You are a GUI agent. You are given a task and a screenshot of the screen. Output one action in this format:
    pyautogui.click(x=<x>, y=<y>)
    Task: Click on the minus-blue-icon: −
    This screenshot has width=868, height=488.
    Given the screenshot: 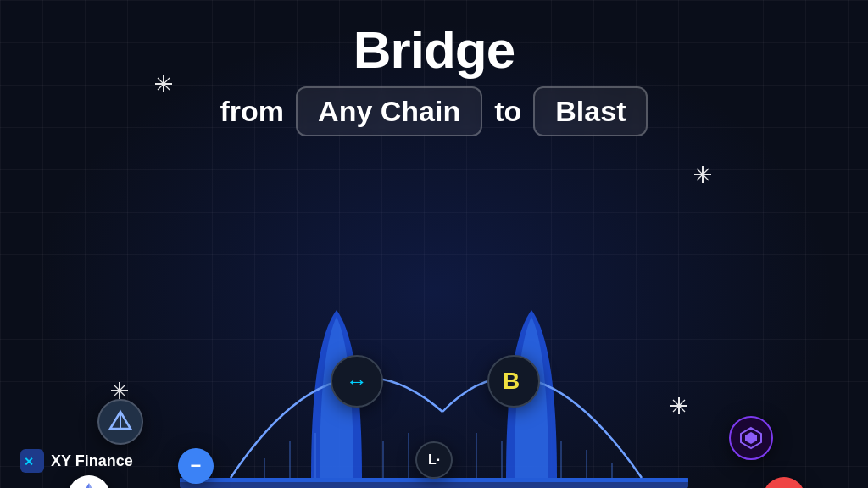 What is the action you would take?
    pyautogui.click(x=196, y=466)
    